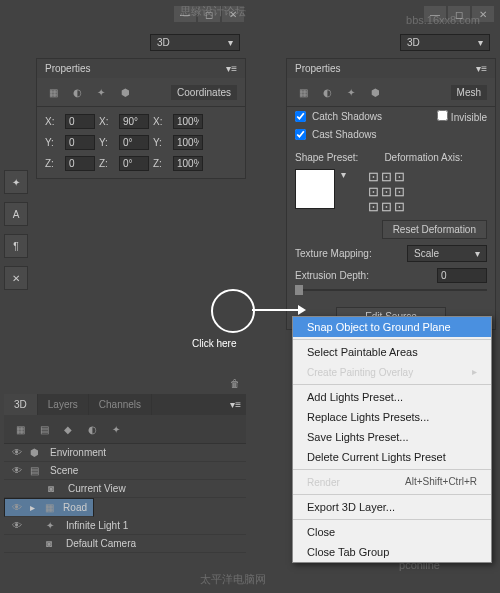  Describe the element at coordinates (64, 404) in the screenshot. I see `tab-layers: Layers` at that location.